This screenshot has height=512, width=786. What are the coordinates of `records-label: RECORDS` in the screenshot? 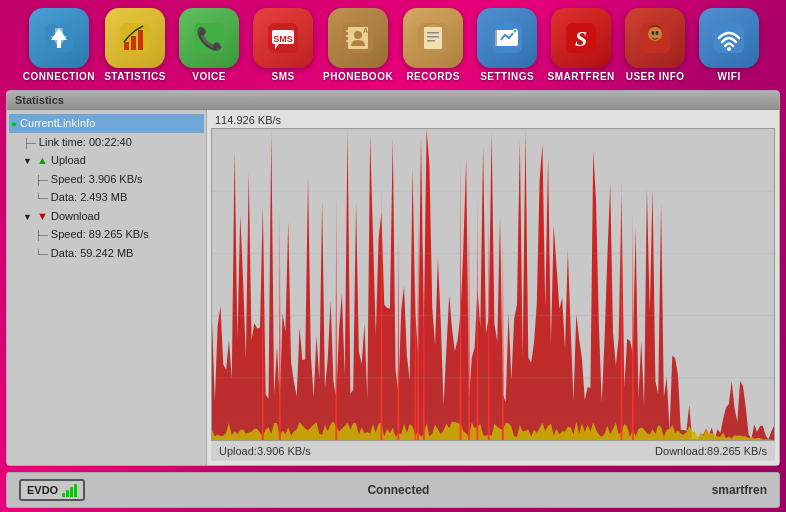 It's located at (433, 76).